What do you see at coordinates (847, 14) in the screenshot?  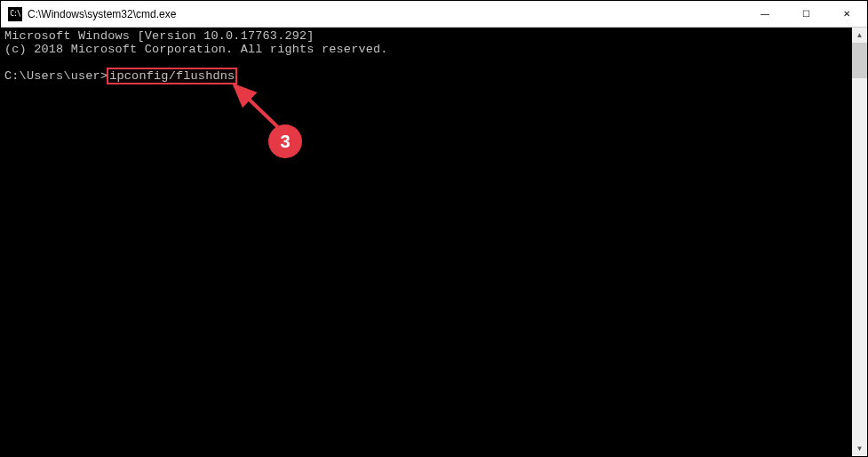 I see `close-button: ✕` at bounding box center [847, 14].